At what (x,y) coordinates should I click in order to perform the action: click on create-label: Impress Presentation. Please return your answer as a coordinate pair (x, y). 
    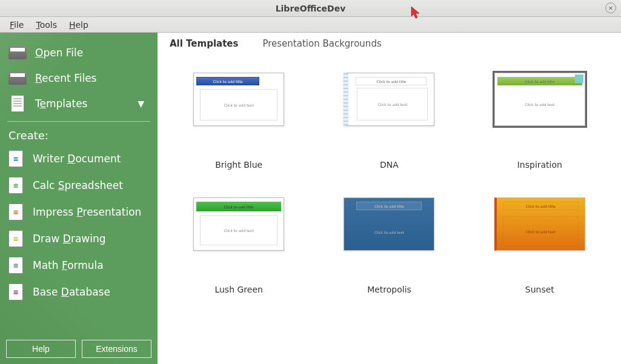
    Looking at the image, I should click on (87, 212).